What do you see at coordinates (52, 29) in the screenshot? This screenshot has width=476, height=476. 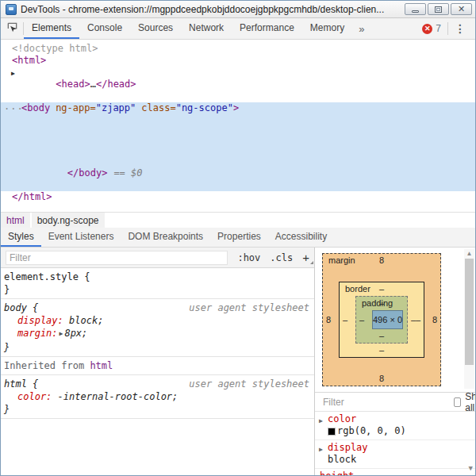 I see `tab-elements: Elements` at bounding box center [52, 29].